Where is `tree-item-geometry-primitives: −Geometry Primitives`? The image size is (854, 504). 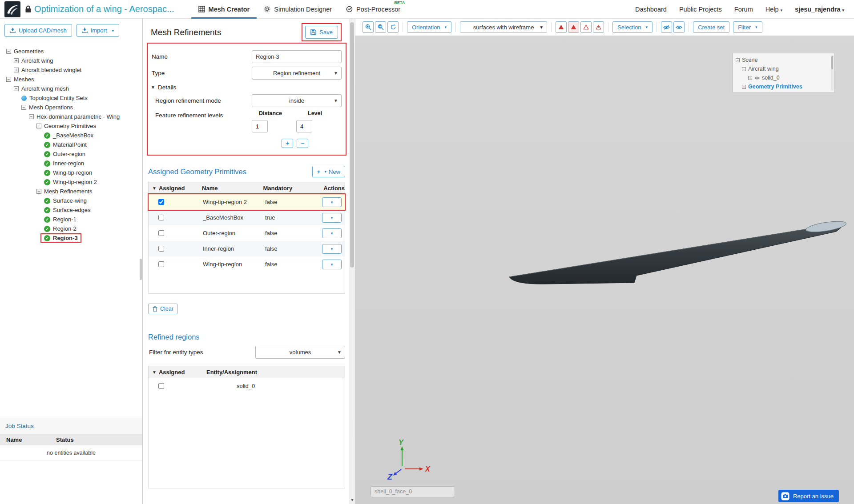
tree-item-geometry-primitives: −Geometry Primitives is located at coordinates (71, 126).